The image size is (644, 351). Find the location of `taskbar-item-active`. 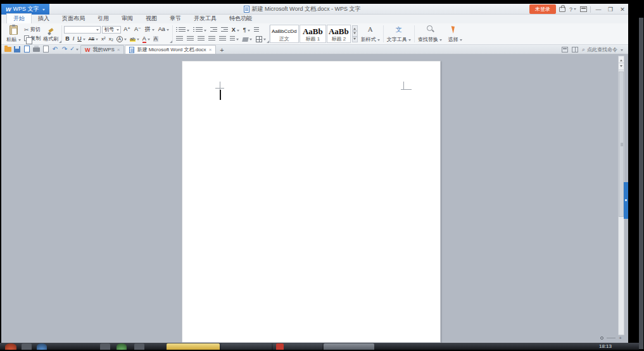

taskbar-item-active is located at coordinates (349, 347).